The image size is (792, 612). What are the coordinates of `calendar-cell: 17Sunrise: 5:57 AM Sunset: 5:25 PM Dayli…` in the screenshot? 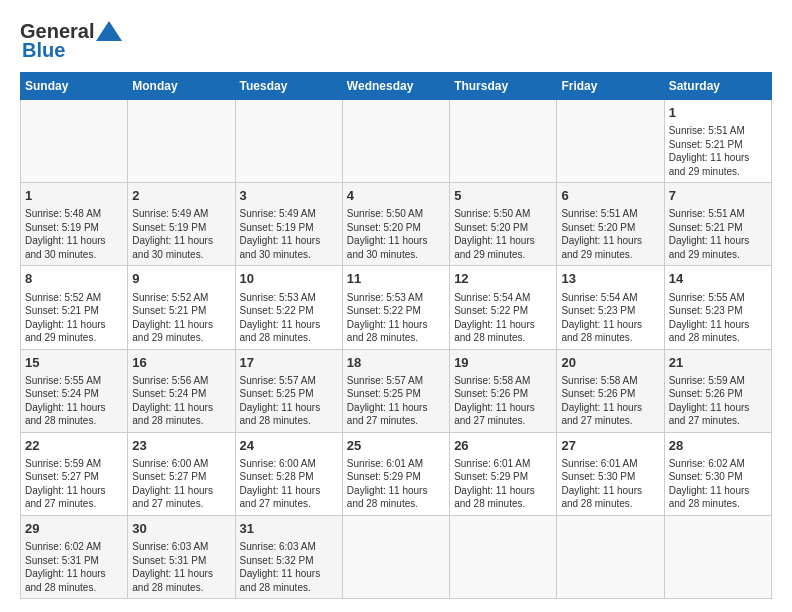 It's located at (288, 390).